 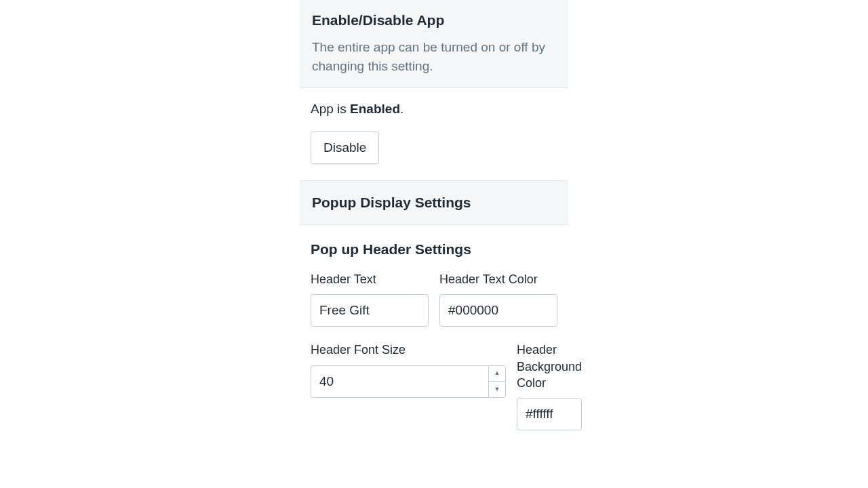 I want to click on app-status-line: App is Enabled., so click(x=434, y=109).